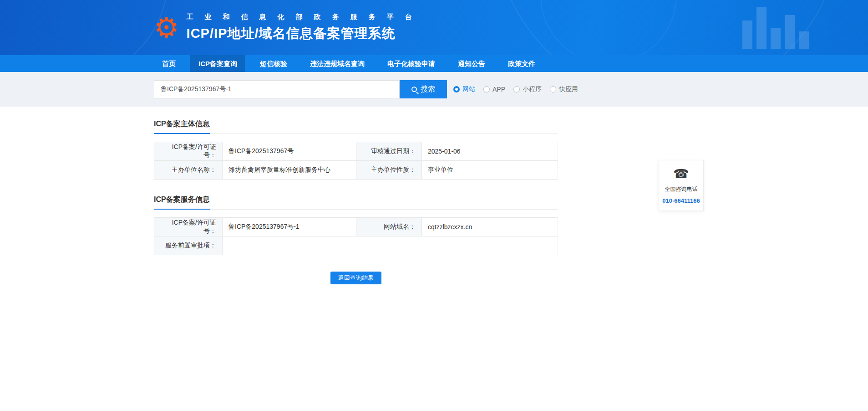 This screenshot has width=868, height=411. What do you see at coordinates (84, 27) in the screenshot?
I see `decorative-circle` at bounding box center [84, 27].